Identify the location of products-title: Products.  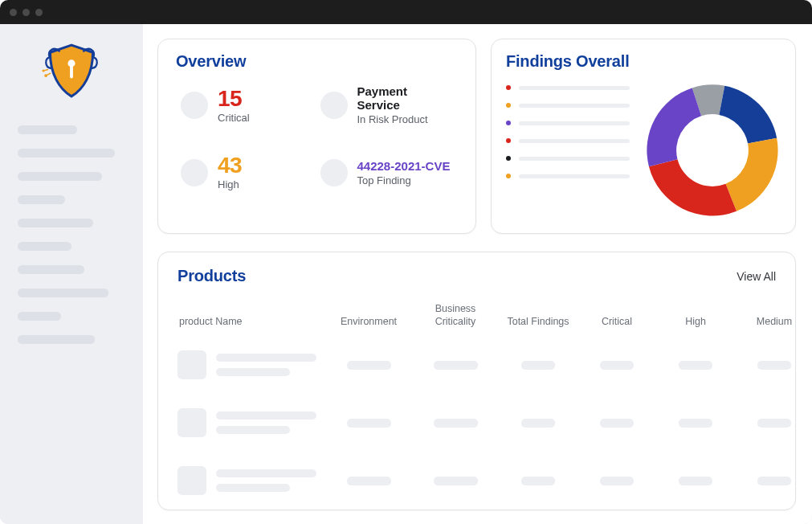
(212, 276).